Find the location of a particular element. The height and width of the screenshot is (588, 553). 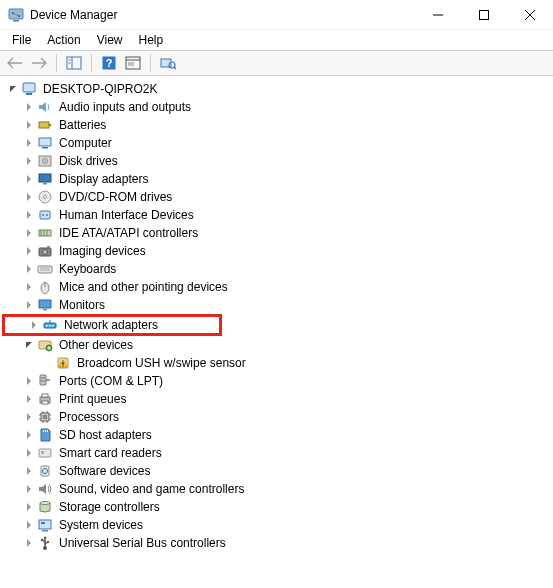

tree-node: Imaging devices is located at coordinates (276, 251).